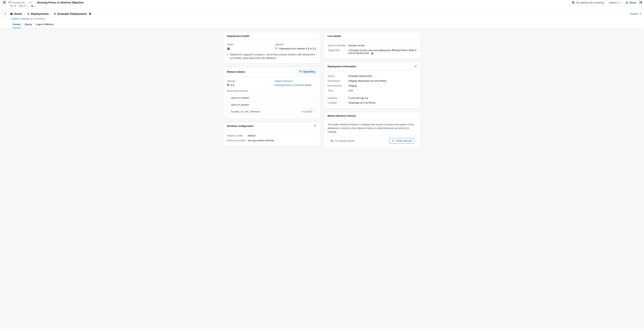 The width and height of the screenshot is (644, 331). What do you see at coordinates (72, 14) in the screenshot?
I see `breadcrumb-current-label: Example Deployment` at bounding box center [72, 14].